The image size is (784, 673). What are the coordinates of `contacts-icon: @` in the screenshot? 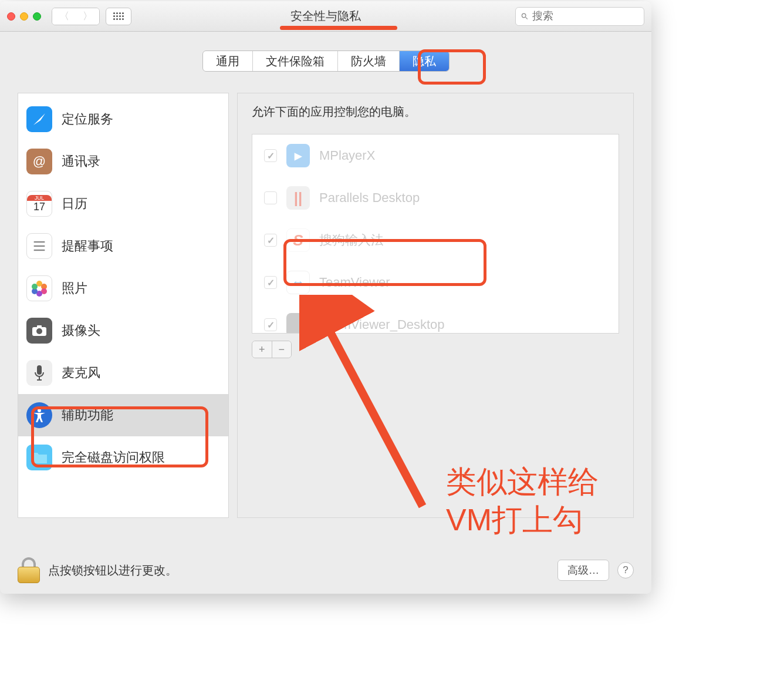 It's located at (39, 161).